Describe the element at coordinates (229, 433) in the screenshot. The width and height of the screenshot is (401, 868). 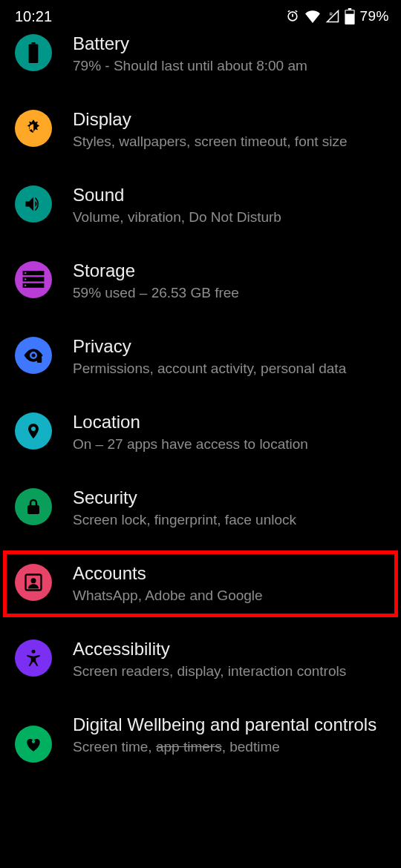
I see `item-text: Location On – 27 apps have access to loc…` at that location.